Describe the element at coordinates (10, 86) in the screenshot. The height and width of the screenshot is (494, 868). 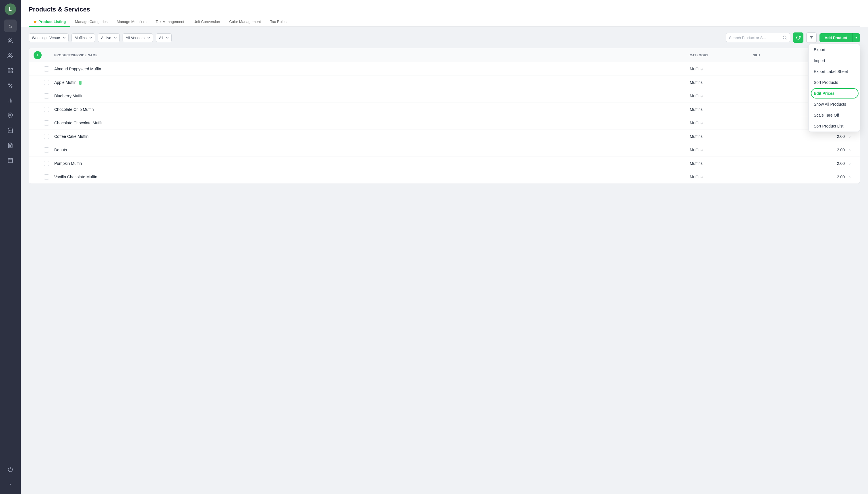
I see `sidebar-item-percent` at that location.